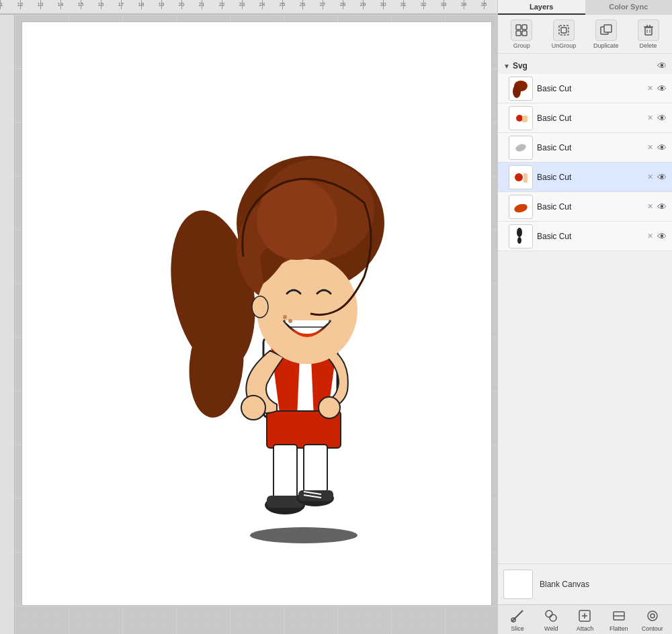 This screenshot has width=672, height=634. What do you see at coordinates (589, 148) in the screenshot?
I see `layer-name-3: Basic Cut` at bounding box center [589, 148].